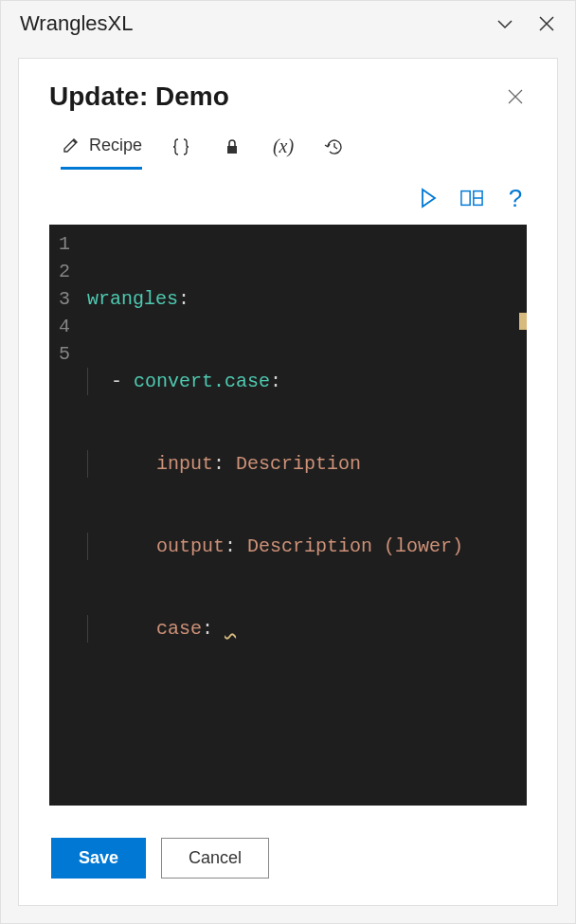 Image resolution: width=576 pixels, height=924 pixels. I want to click on code-token: Description, so click(298, 464).